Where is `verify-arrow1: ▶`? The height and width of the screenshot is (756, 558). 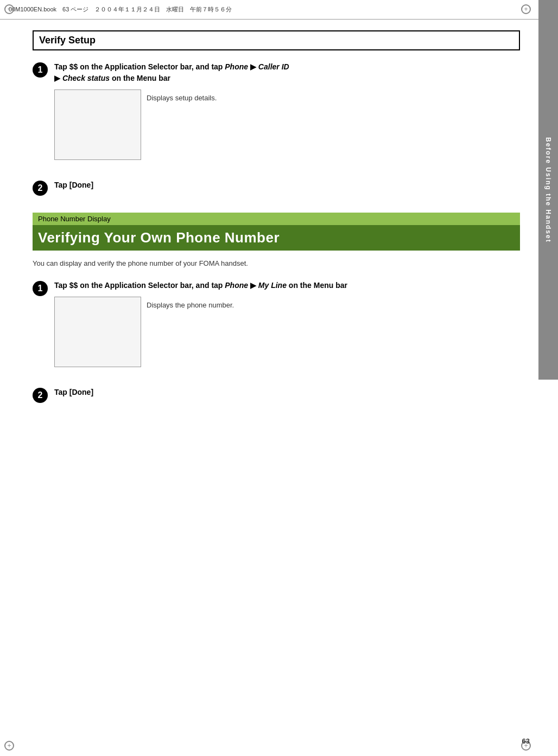 verify-arrow1: ▶ is located at coordinates (253, 67).